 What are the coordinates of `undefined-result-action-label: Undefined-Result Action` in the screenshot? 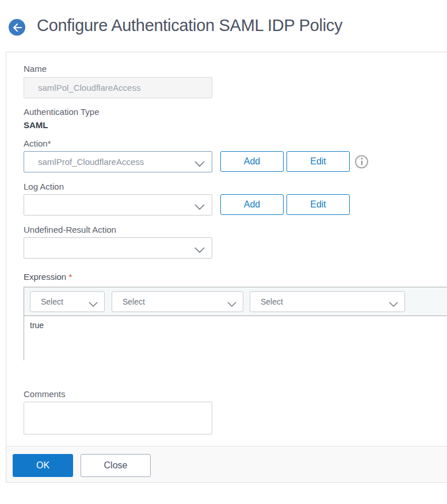 It's located at (70, 230).